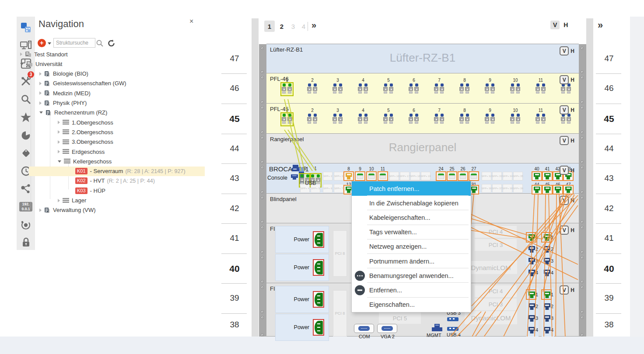 The width and height of the screenshot is (644, 354). What do you see at coordinates (117, 171) in the screenshot?
I see `tree-item-k01: K01- Serverraum(R: 28 | A: 2145 | P: 927…` at bounding box center [117, 171].